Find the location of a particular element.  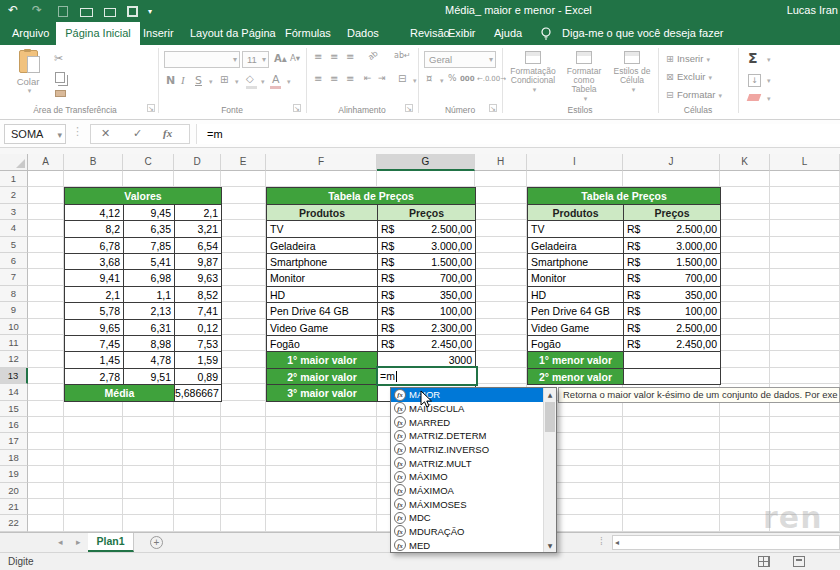

scroll-up-icon: ▲ is located at coordinates (550, 394).